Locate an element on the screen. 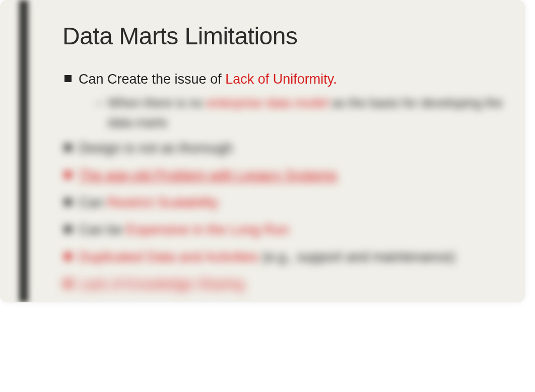 The width and height of the screenshot is (535, 392). bullet4-red: Restrict Scalability is located at coordinates (163, 203).